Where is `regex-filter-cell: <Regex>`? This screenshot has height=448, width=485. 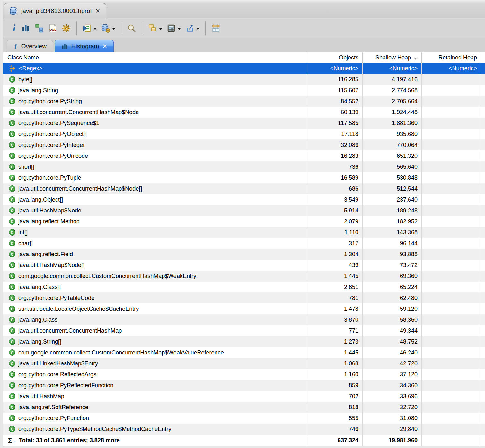
regex-filter-cell: <Regex> is located at coordinates (154, 68).